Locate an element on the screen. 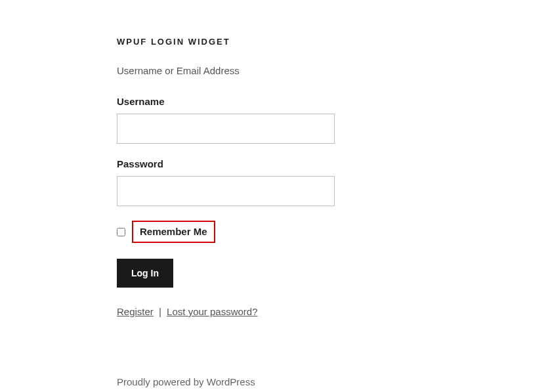  widget-subtitle: Username or Email Address is located at coordinates (332, 71).